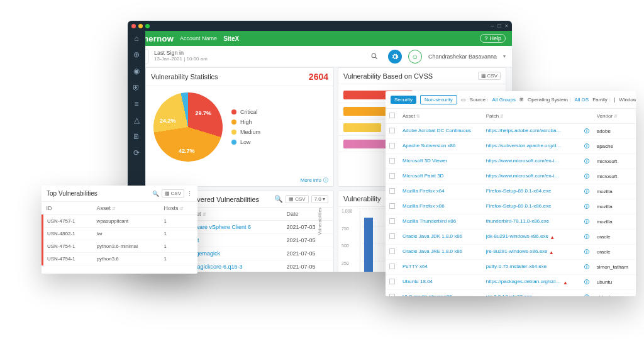 The width and height of the screenshot is (644, 351). I want to click on cell-asset: Adobe Acrobat DC Continuous, so click(440, 131).